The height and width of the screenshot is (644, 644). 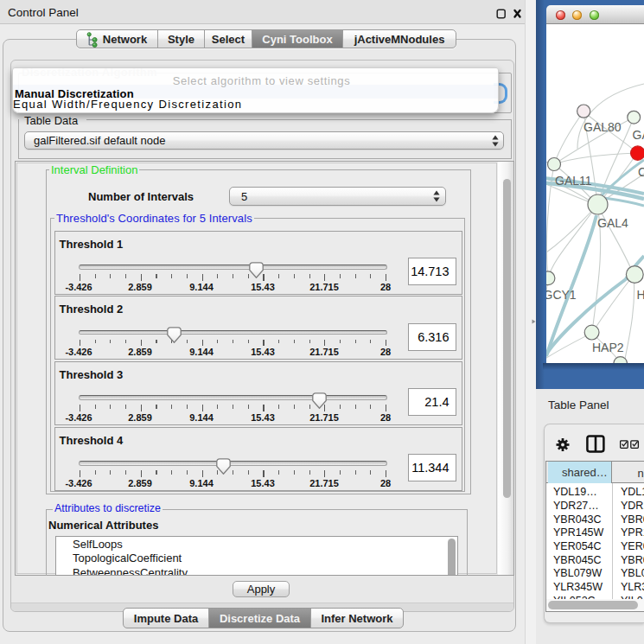 I want to click on svg-text: H, so click(x=641, y=295).